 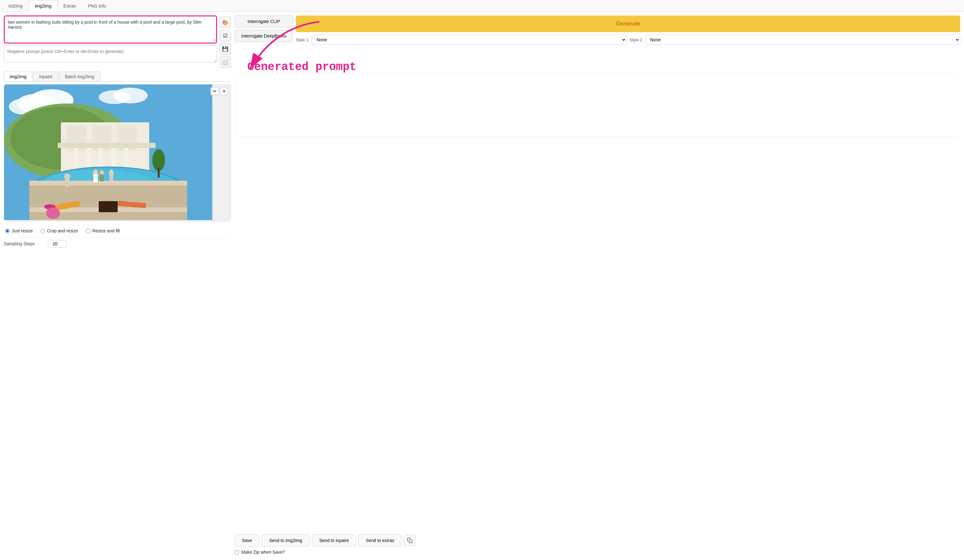 What do you see at coordinates (598, 552) in the screenshot?
I see `make-zip-row: Make Zip when Save?` at bounding box center [598, 552].